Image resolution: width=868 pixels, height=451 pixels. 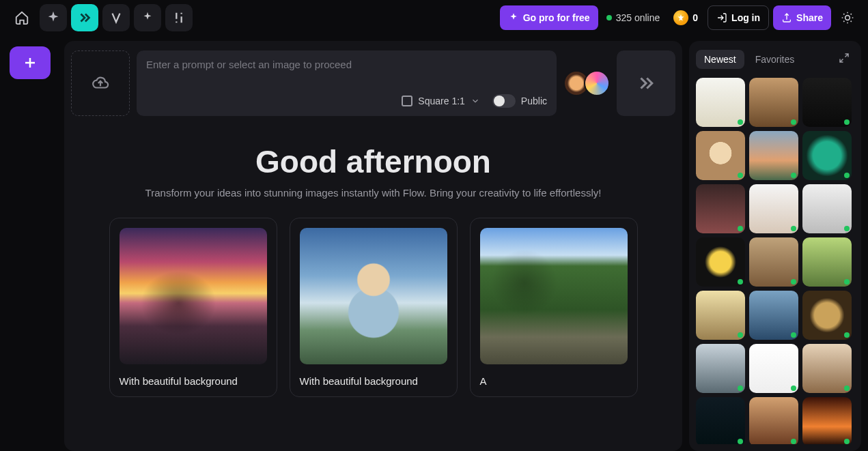 I want to click on square-icon, so click(x=407, y=101).